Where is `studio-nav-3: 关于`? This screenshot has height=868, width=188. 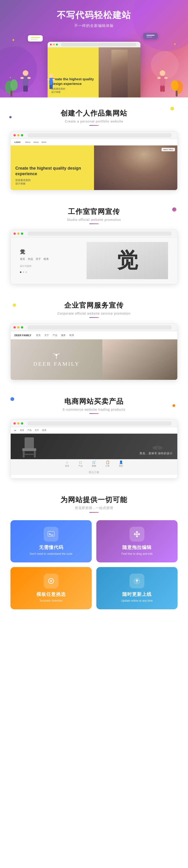 studio-nav-3: 关于 is located at coordinates (38, 259).